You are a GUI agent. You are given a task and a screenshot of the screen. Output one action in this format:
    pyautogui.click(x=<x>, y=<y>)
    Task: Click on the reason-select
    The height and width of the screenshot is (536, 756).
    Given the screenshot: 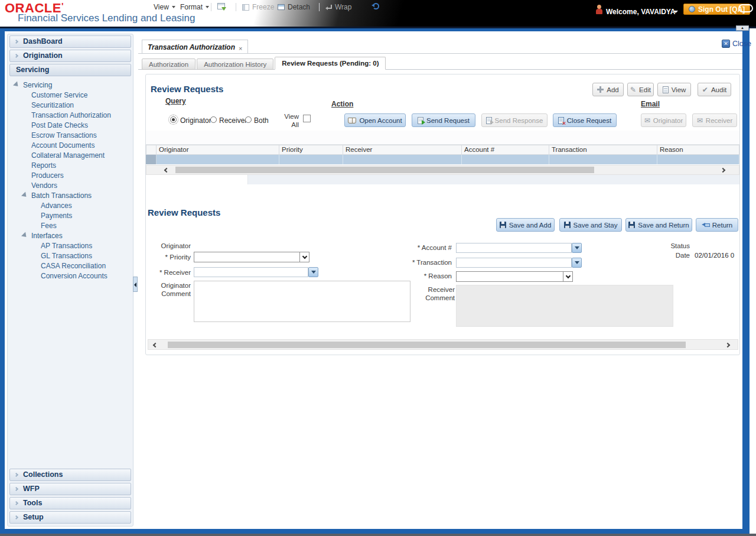 What is the action you would take?
    pyautogui.click(x=514, y=277)
    